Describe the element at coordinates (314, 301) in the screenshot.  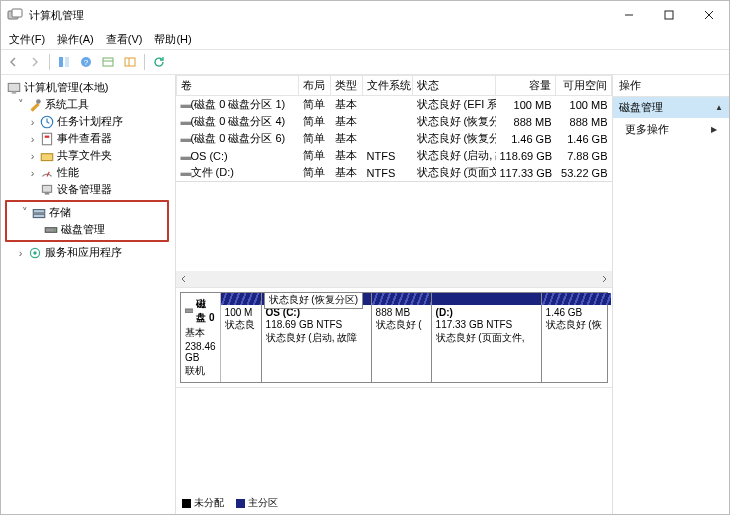
I see `tooltip: 状态良好 (恢复分区)` at that location.